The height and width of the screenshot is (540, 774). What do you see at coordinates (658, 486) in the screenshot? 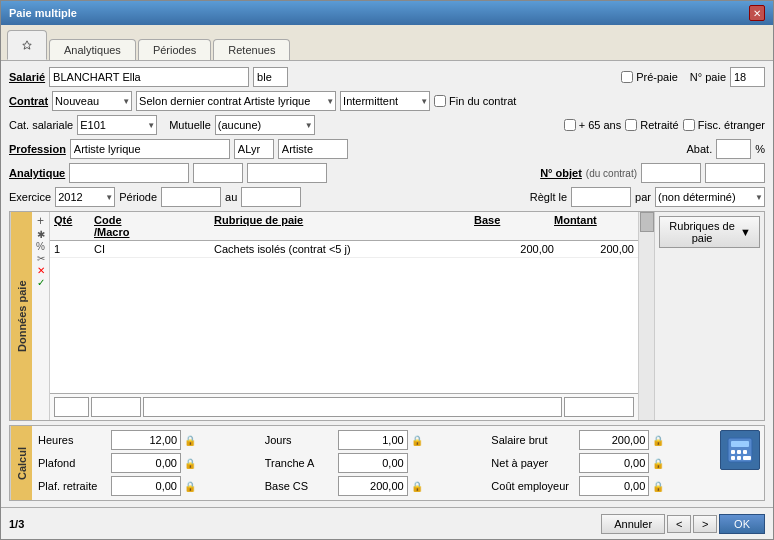
I see `cout-employeur-lock-icon: 🔒` at bounding box center [658, 486].